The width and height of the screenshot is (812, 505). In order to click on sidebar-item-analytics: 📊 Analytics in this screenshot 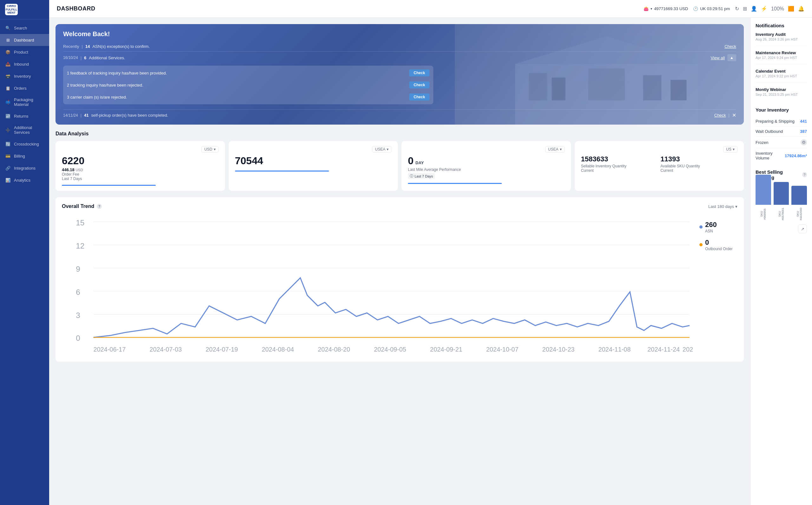, I will do `click(25, 180)`.